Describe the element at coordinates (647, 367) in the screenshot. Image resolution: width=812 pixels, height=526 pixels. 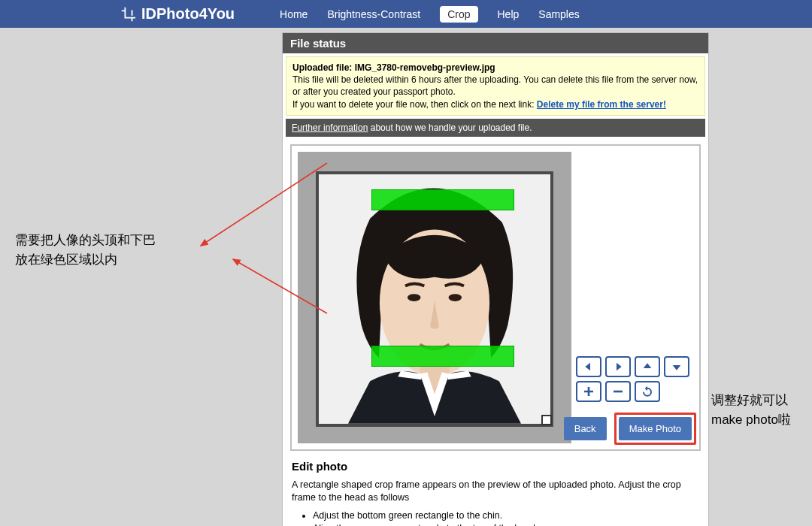
I see `arrow-up-icon` at that location.